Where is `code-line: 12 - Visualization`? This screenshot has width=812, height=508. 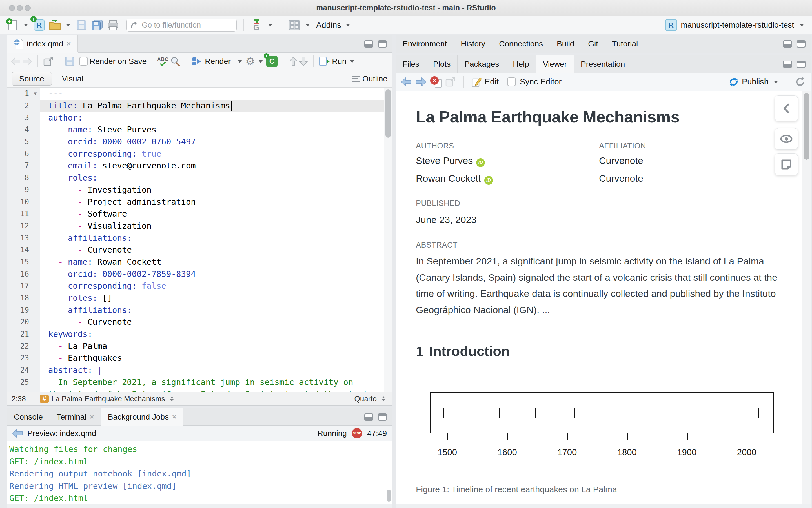
code-line: 12 - Visualization is located at coordinates (200, 226).